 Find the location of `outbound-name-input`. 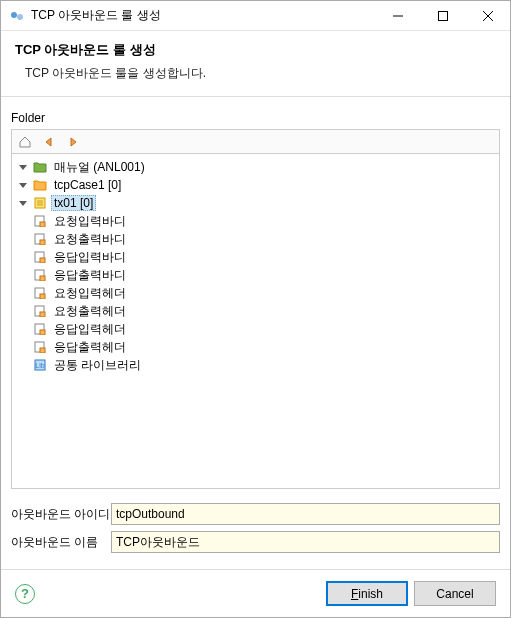

outbound-name-input is located at coordinates (306, 542).